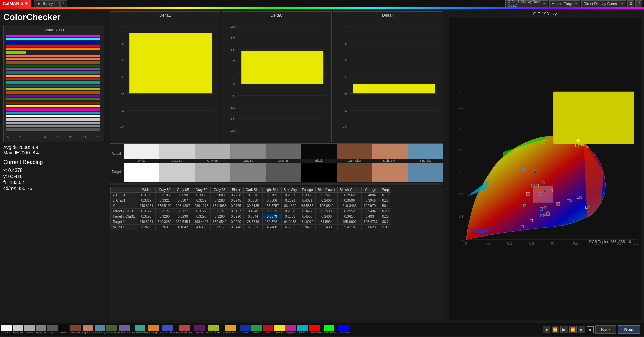 Image resolution: width=644 pixels, height=337 pixels. Describe the element at coordinates (168, 330) in the screenshot. I see `bottom-swatch-item: Purplish Blue` at that location.